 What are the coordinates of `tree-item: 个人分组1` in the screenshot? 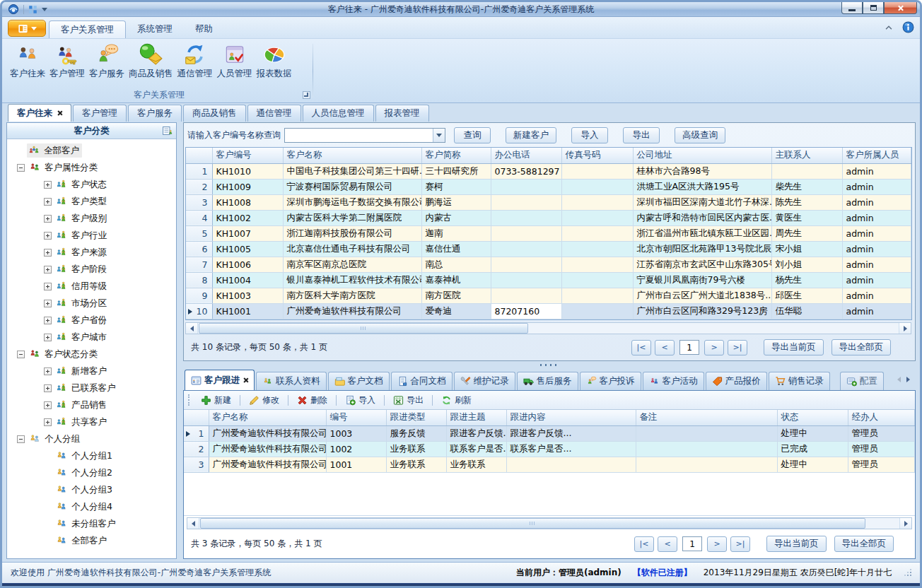 It's located at (92, 456).